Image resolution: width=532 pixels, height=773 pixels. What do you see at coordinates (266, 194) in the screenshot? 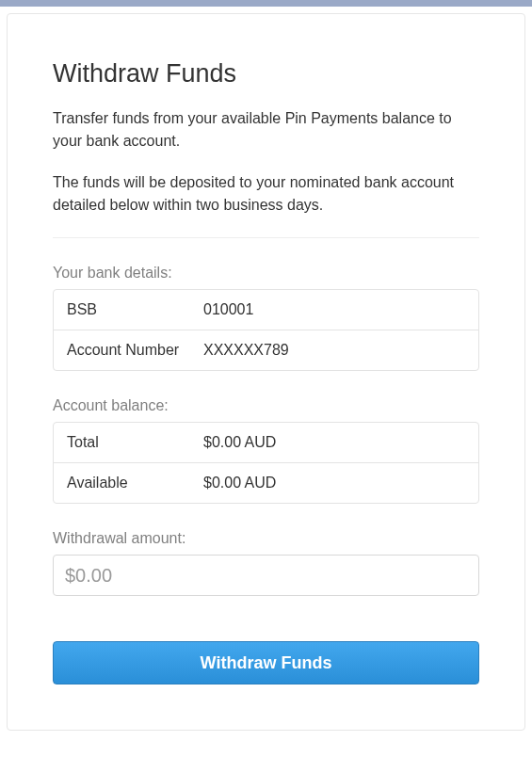
I see `description-para-2: The funds will be deposited to your nomi…` at bounding box center [266, 194].